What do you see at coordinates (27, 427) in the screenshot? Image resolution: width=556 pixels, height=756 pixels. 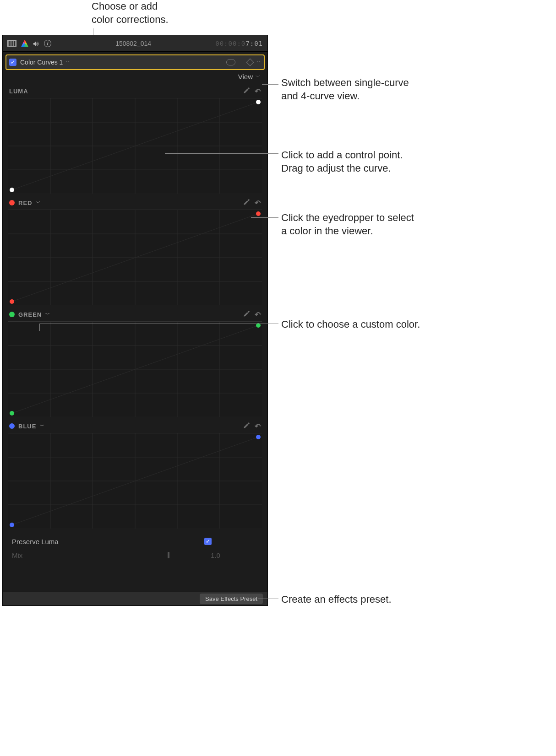 I see `blue-label: BLUE` at bounding box center [27, 427].